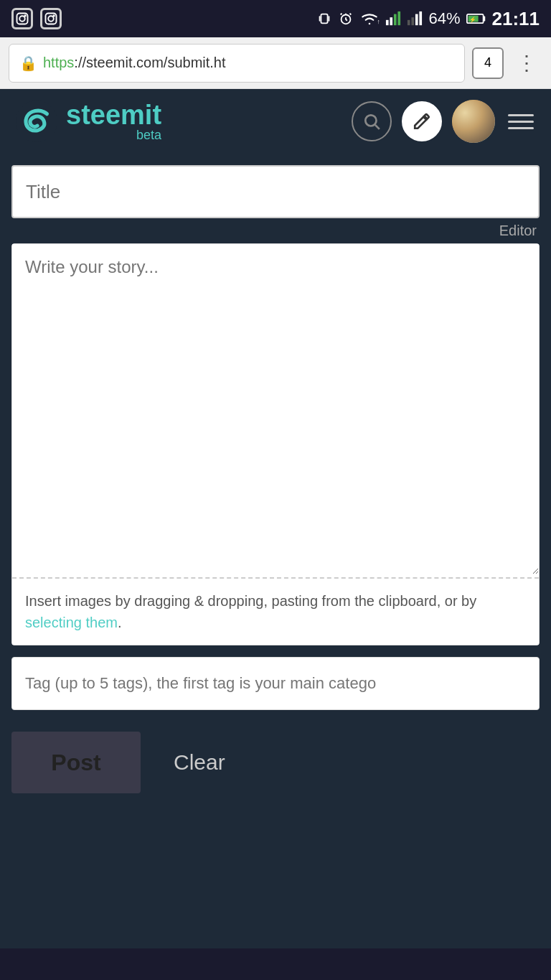 Image resolution: width=551 pixels, height=980 pixels. What do you see at coordinates (29, 63) in the screenshot?
I see `lock-icon: 🔒` at bounding box center [29, 63].